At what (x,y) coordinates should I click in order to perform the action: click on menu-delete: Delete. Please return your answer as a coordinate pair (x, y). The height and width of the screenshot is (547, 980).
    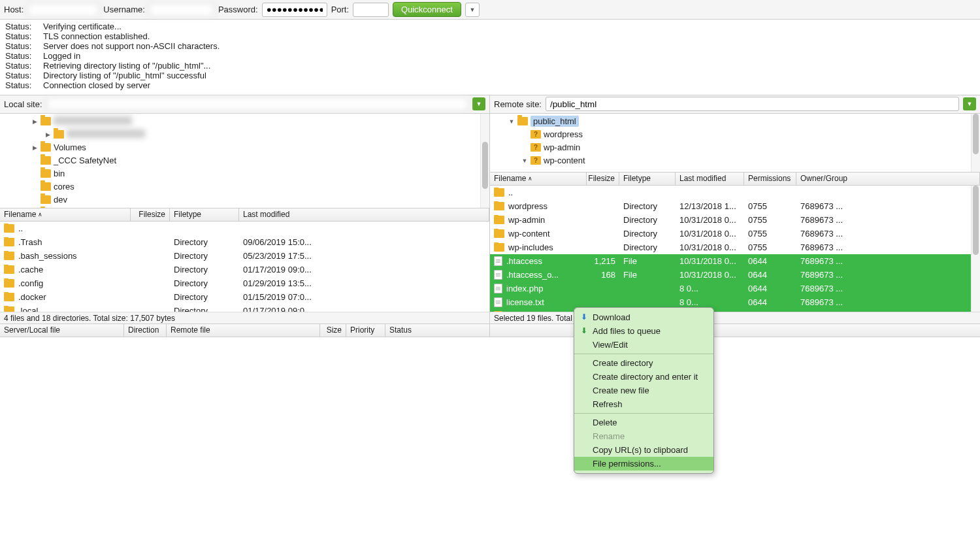
    Looking at the image, I should click on (644, 422).